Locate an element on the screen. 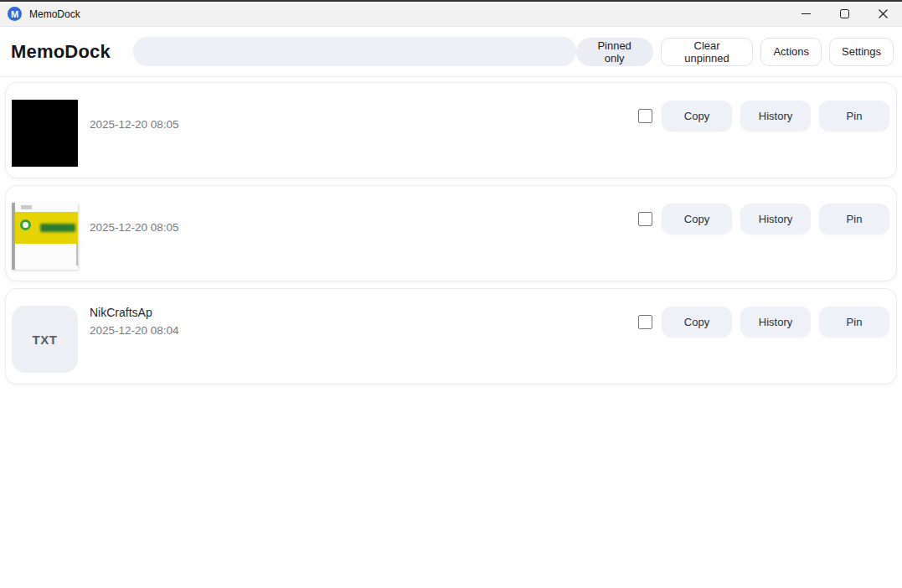 The width and height of the screenshot is (902, 588). item-title: NikCraftsAp is located at coordinates (363, 315).